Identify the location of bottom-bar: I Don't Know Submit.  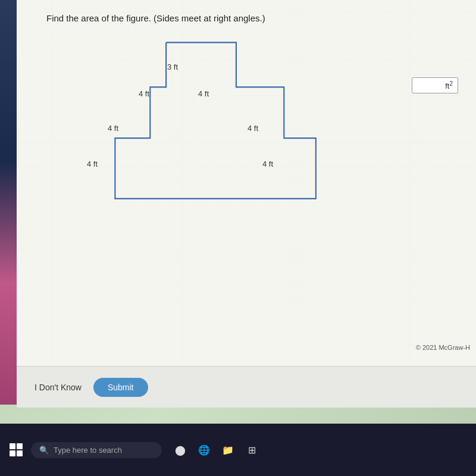
(246, 387).